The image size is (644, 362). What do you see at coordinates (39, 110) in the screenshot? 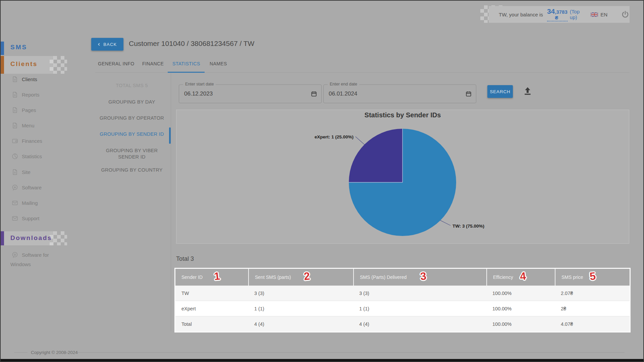
I see `sidebar-item-pages: Pages` at bounding box center [39, 110].